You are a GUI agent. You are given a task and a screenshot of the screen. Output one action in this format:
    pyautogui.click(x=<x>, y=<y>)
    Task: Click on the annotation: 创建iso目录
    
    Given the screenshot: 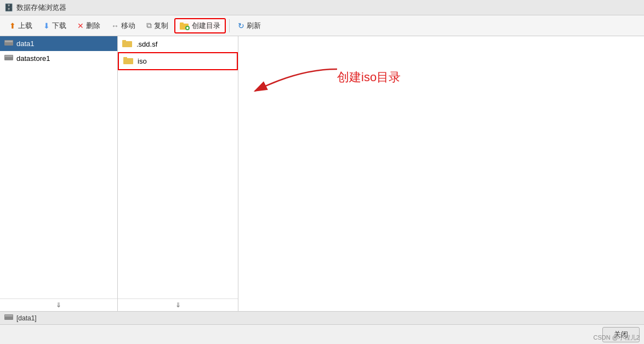 What is the action you would take?
    pyautogui.click(x=369, y=77)
    